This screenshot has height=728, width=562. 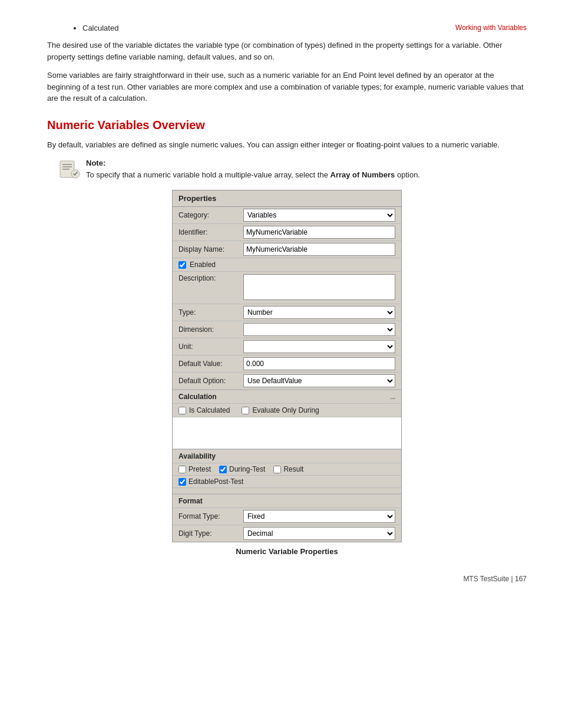 What do you see at coordinates (287, 491) in the screenshot?
I see `spacer-row` at bounding box center [287, 491].